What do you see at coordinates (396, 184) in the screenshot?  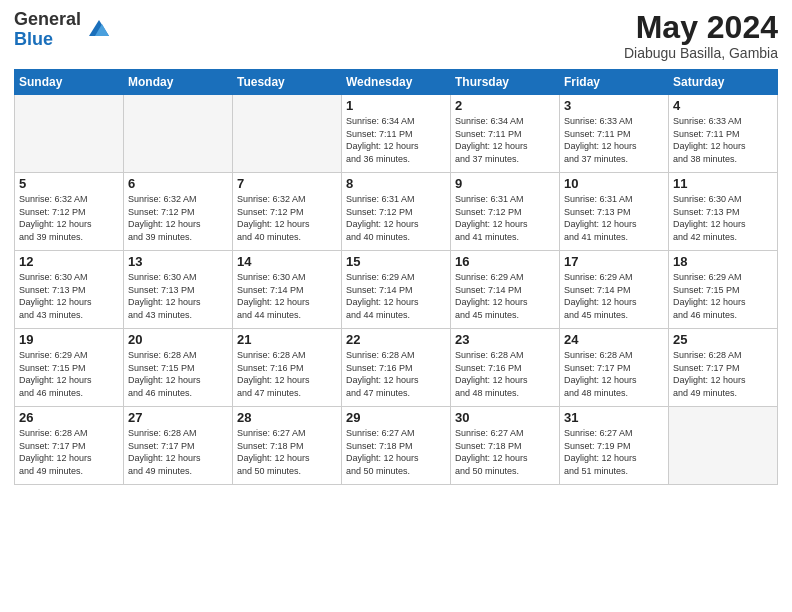 I see `day-number: 8` at bounding box center [396, 184].